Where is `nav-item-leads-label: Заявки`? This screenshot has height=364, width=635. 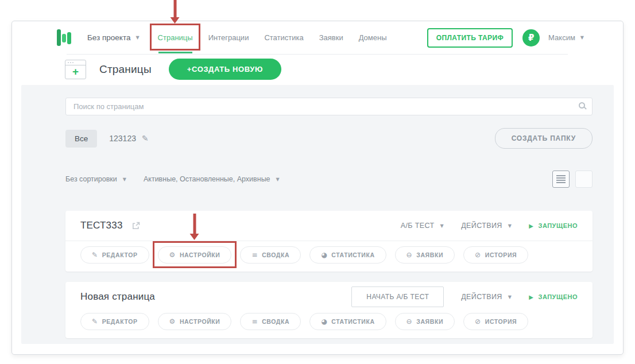
nav-item-leads-label: Заявки is located at coordinates (331, 38).